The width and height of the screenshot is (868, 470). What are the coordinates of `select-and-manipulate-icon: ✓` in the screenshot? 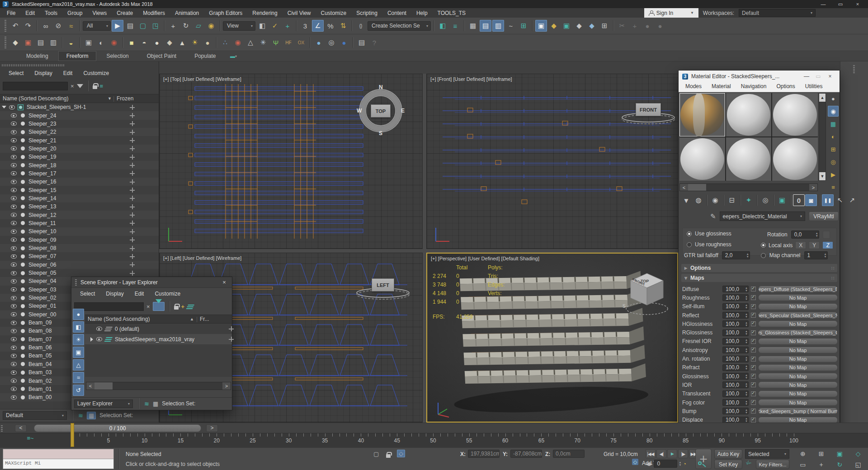 It's located at (275, 26).